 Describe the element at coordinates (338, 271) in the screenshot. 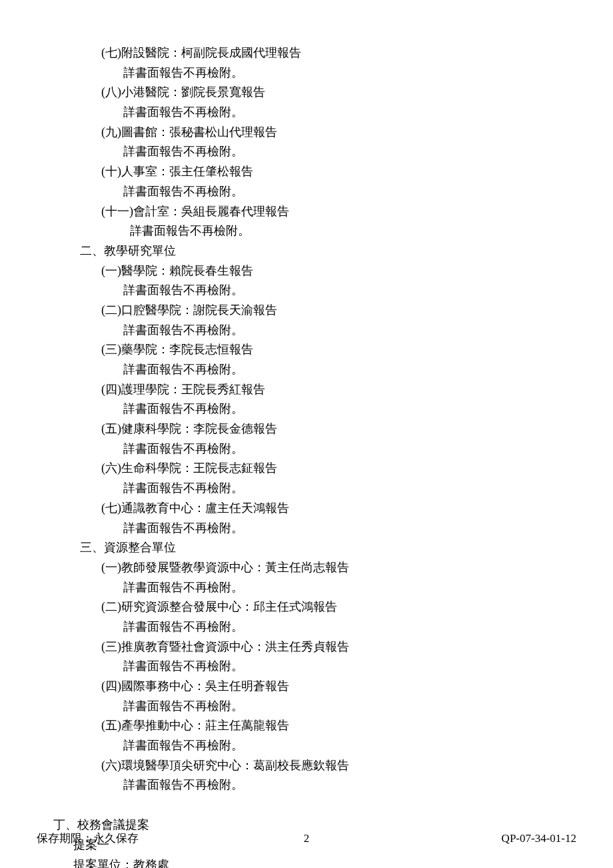

I see `report-item-title: (一)醫學院：賴院長春生報告` at that location.